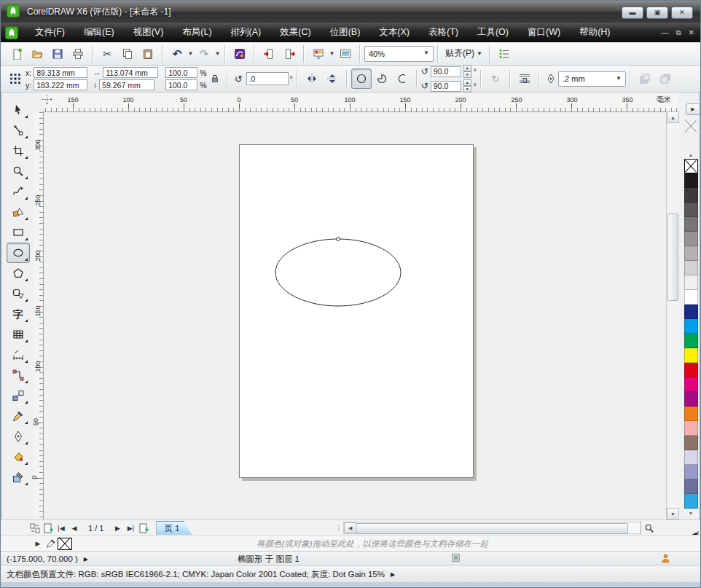  I want to click on previous-page-button: ◀, so click(74, 528).